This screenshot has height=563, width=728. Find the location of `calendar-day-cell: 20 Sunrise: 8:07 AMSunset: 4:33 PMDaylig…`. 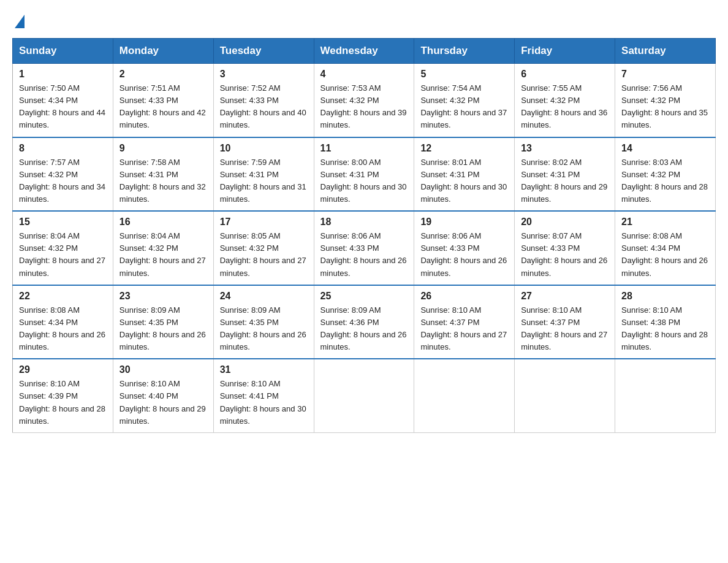

calendar-day-cell: 20 Sunrise: 8:07 AMSunset: 4:33 PMDaylig… is located at coordinates (565, 248).